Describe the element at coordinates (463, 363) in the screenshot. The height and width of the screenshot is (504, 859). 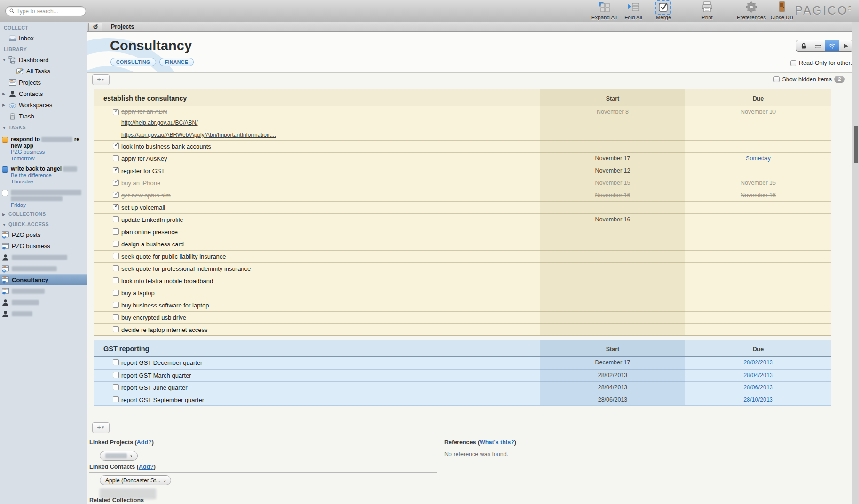
I see `task-row: report GST December quarterDecember 1728…` at that location.